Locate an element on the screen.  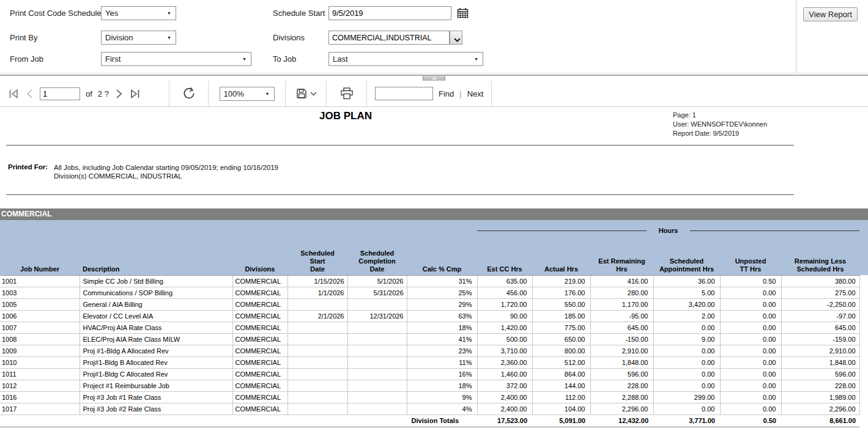
table-row: 1016Proj #3 Job #1 Rate ClassCOMMERCIAL9… is located at coordinates (429, 397).